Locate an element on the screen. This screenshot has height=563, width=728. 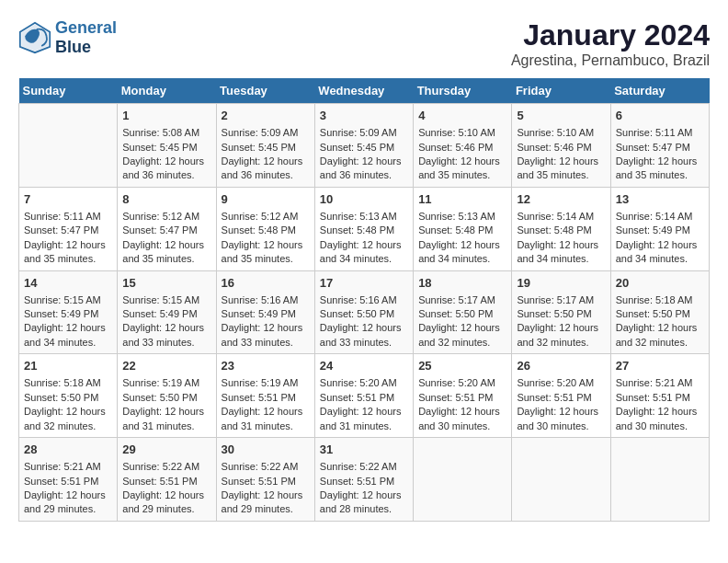
calendar-cell: 15Sunrise: 5:15 AMSunset: 5:49 PMDayligh… is located at coordinates (167, 313).